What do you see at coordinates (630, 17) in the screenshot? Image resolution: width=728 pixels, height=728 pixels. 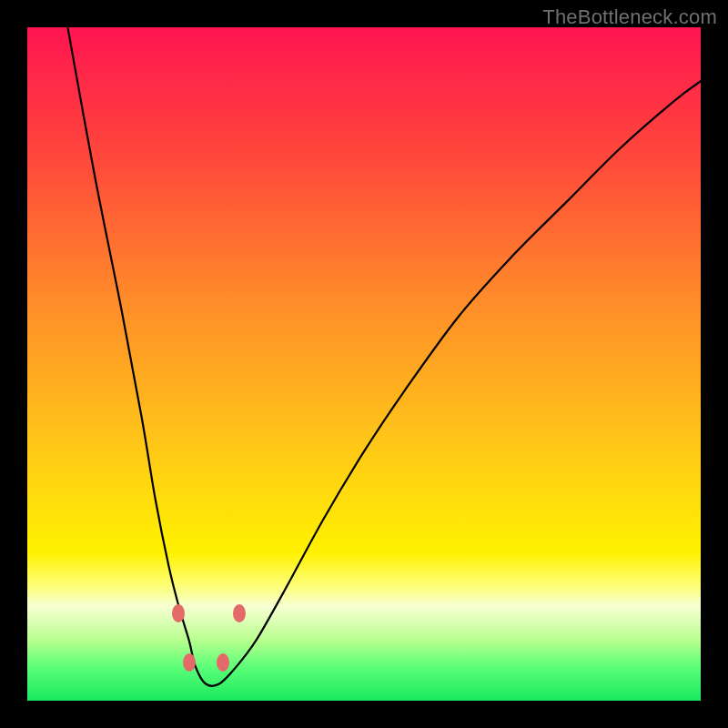 I see `watermark-text: TheBottleneck.com` at bounding box center [630, 17].